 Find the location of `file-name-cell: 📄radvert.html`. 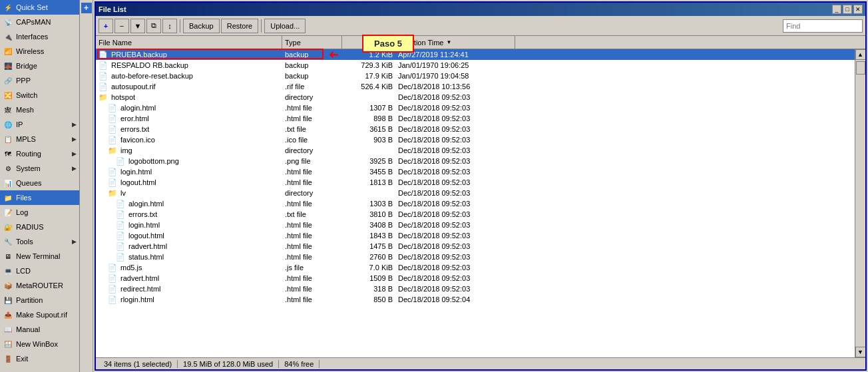

file-name-cell: 📄radvert.html is located at coordinates (189, 246).